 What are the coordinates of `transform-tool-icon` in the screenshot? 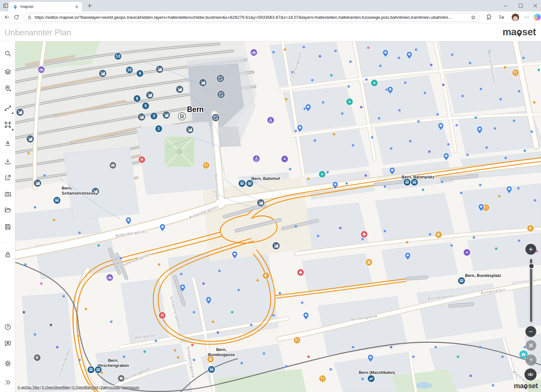 It's located at (8, 125).